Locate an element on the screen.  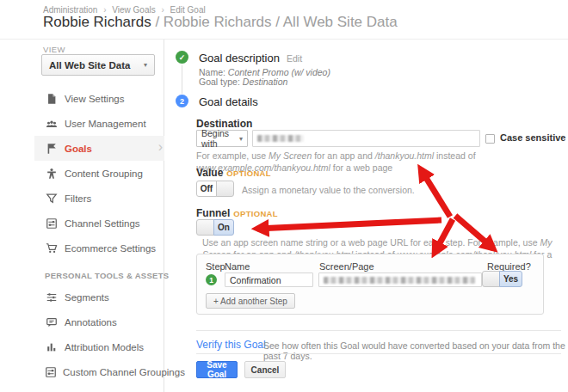
funnel-toggle-off is located at coordinates (205, 227).